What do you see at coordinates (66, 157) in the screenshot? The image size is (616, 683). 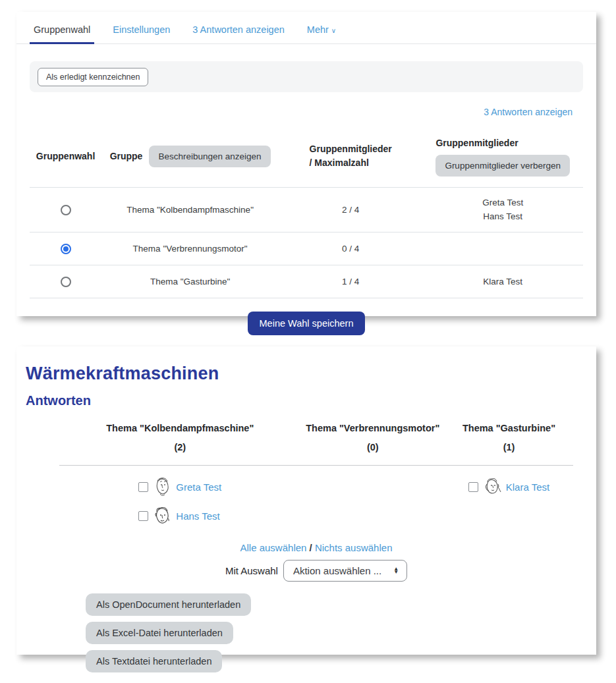 I see `column-header-choice: Gruppenwahl` at bounding box center [66, 157].